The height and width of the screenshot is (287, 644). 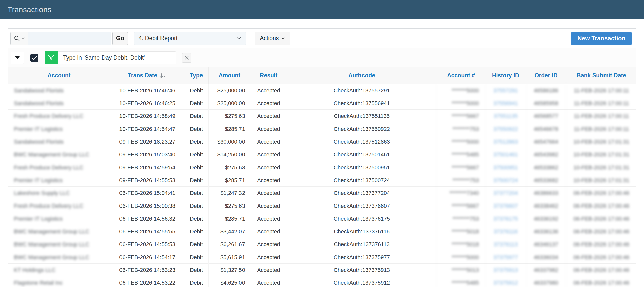 What do you see at coordinates (461, 219) in the screenshot?
I see `cell-account-number-redacted: ********753` at bounding box center [461, 219].